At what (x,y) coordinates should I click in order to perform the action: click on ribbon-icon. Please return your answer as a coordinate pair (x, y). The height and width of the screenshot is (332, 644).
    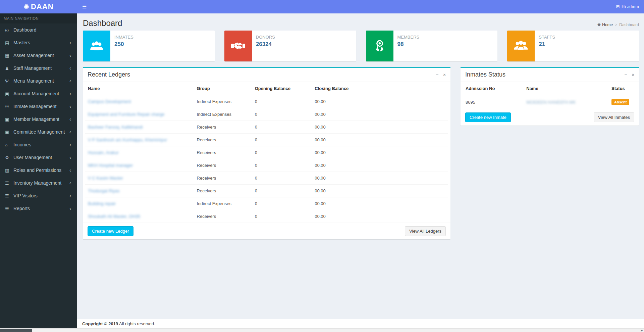
    Looking at the image, I should click on (380, 46).